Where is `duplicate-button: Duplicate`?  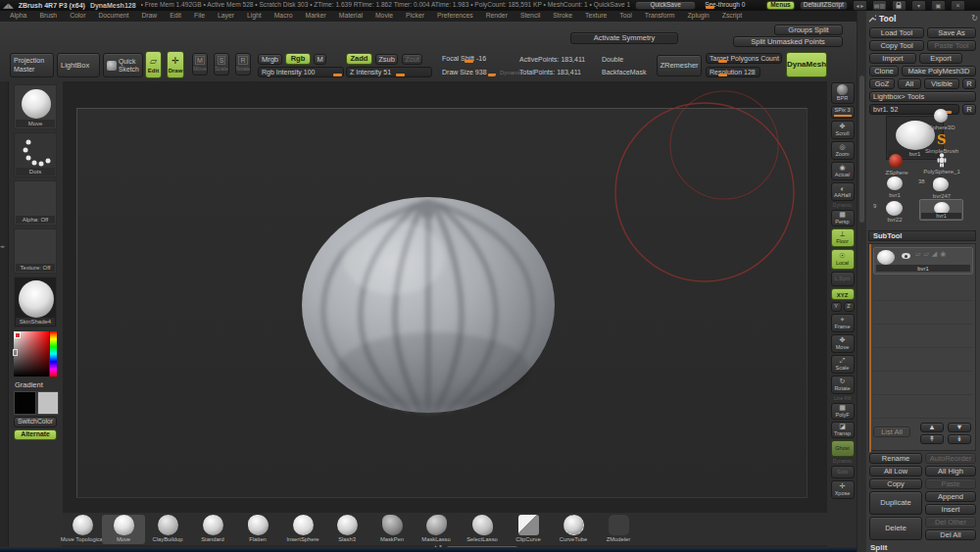 duplicate-button: Duplicate is located at coordinates (896, 503).